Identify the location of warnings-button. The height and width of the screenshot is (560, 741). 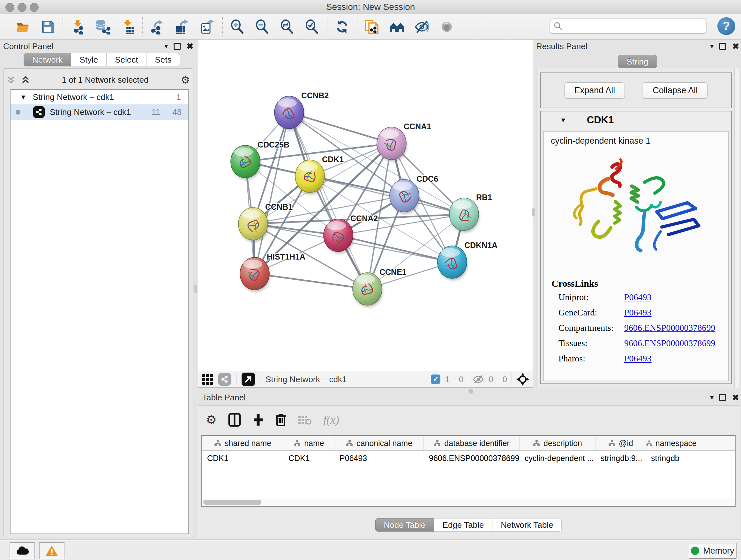
(52, 551).